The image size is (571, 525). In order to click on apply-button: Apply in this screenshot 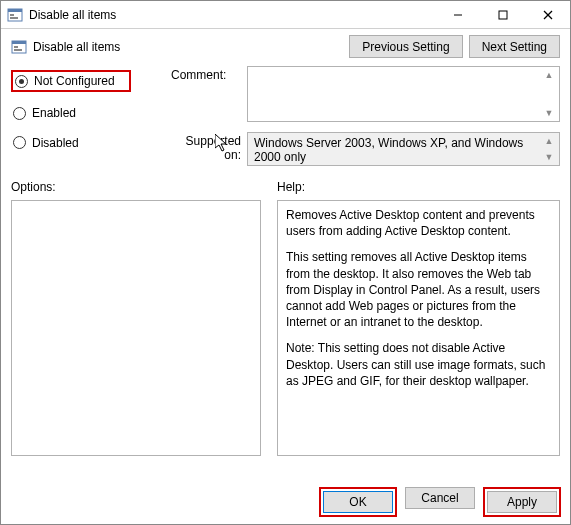, I will do `click(522, 502)`.